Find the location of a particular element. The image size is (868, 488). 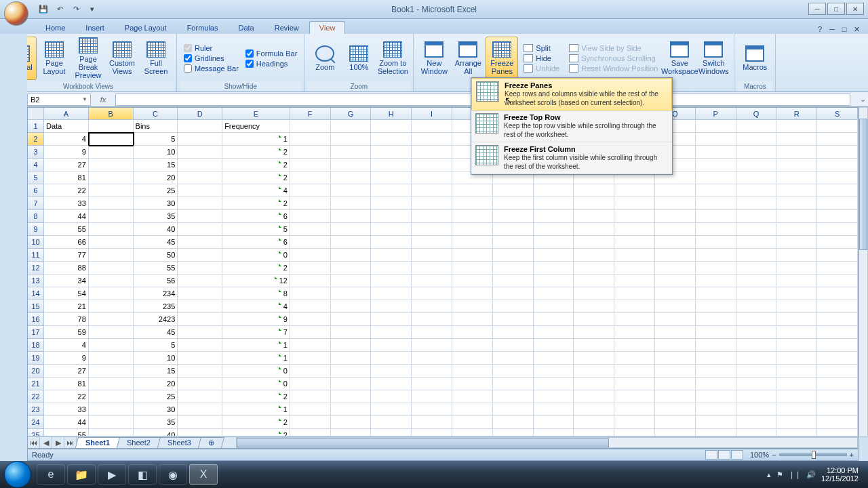

redo-button: ↷ is located at coordinates (76, 9).